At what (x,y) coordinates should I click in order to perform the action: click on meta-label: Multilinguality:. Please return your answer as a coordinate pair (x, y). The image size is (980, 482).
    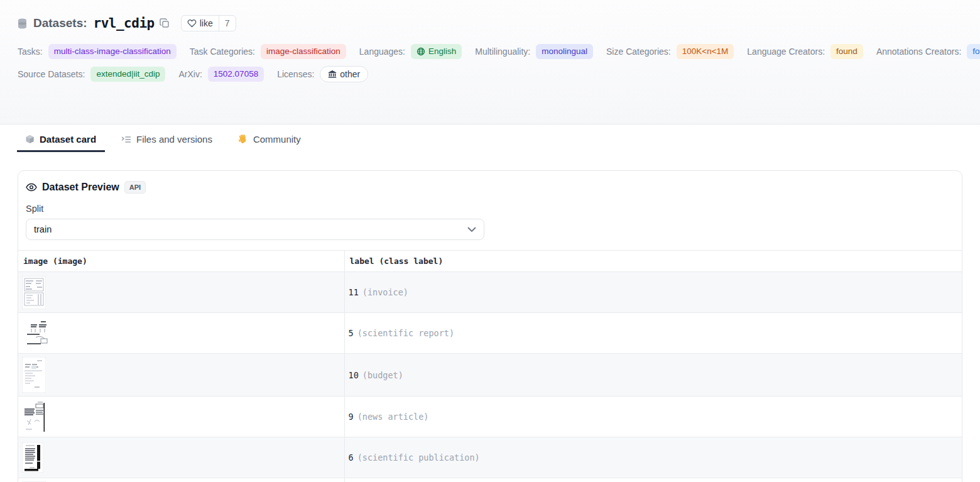
    Looking at the image, I should click on (503, 52).